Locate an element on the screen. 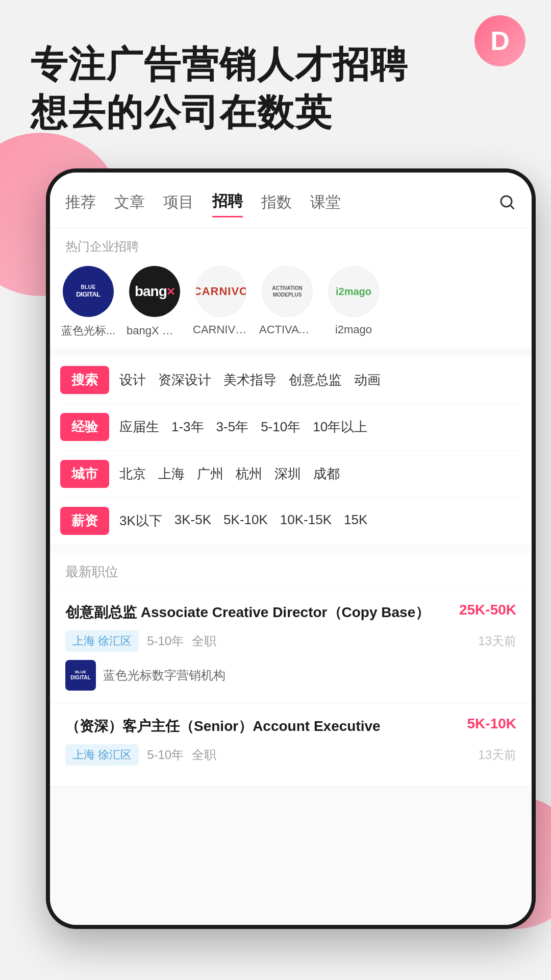 The height and width of the screenshot is (980, 551). company-logo-imago: i2mago is located at coordinates (354, 291).